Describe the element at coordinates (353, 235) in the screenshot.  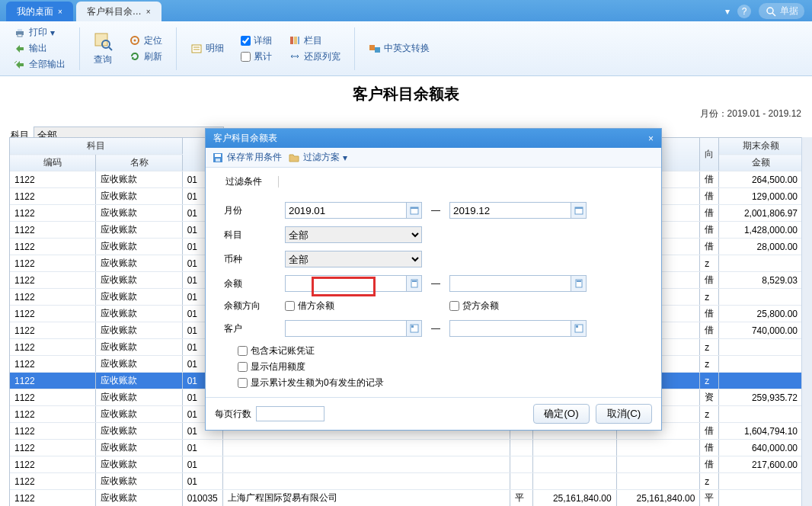
I see `subject-select: 全部` at that location.